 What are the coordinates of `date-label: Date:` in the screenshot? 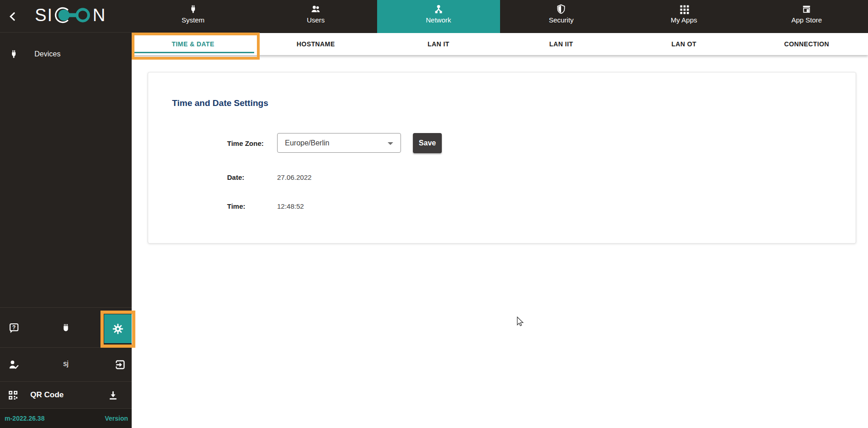 It's located at (236, 177).